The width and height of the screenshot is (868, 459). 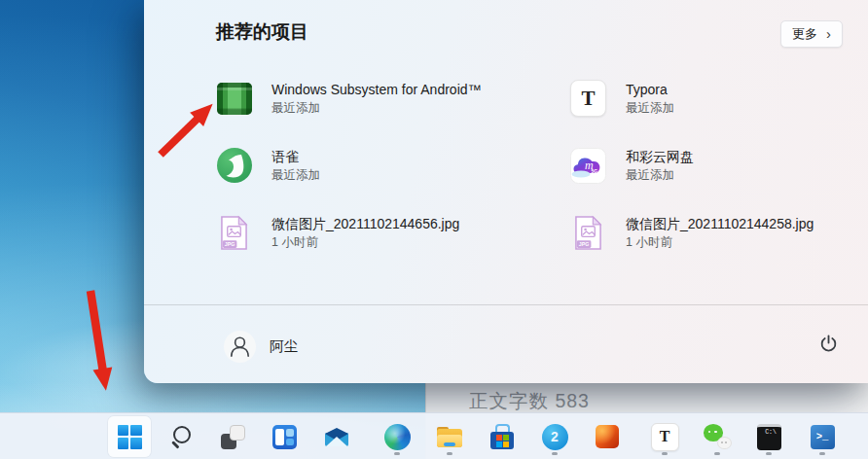 What do you see at coordinates (284, 437) in the screenshot?
I see `widgets-button` at bounding box center [284, 437].